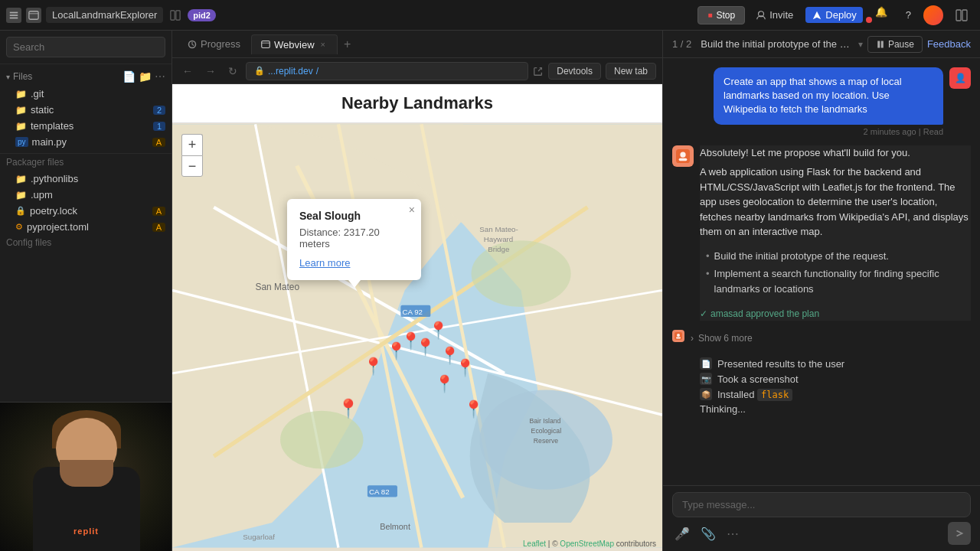 Image resolution: width=980 pixels, height=551 pixels. I want to click on nav-refresh-btn: ↻, so click(233, 71).